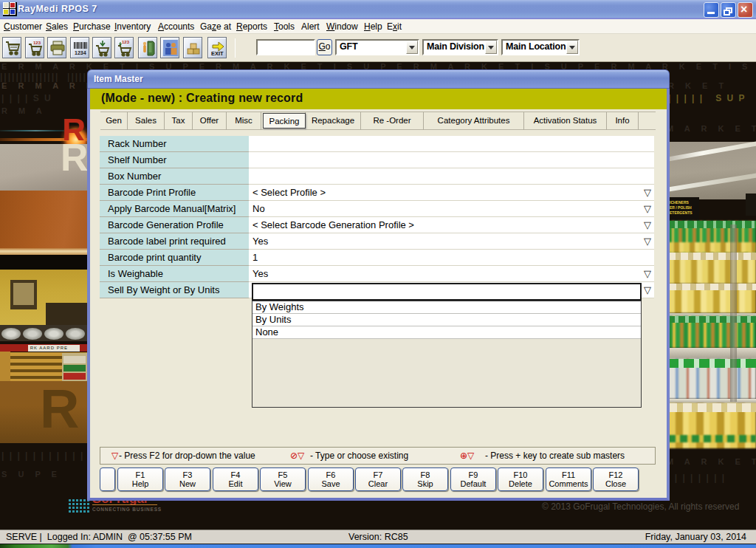 This screenshot has height=548, width=756. Describe the element at coordinates (80, 53) in the screenshot. I see `svg-text: 1234` at that location.